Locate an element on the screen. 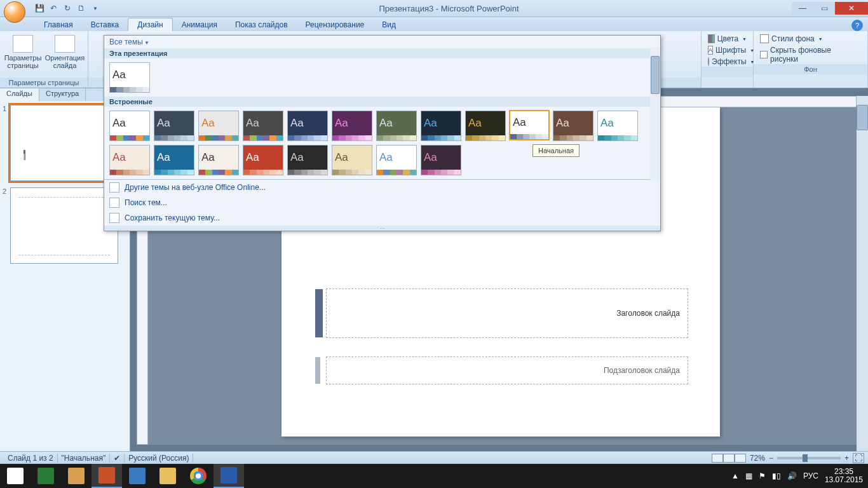  normal-view-button is located at coordinates (717, 458).